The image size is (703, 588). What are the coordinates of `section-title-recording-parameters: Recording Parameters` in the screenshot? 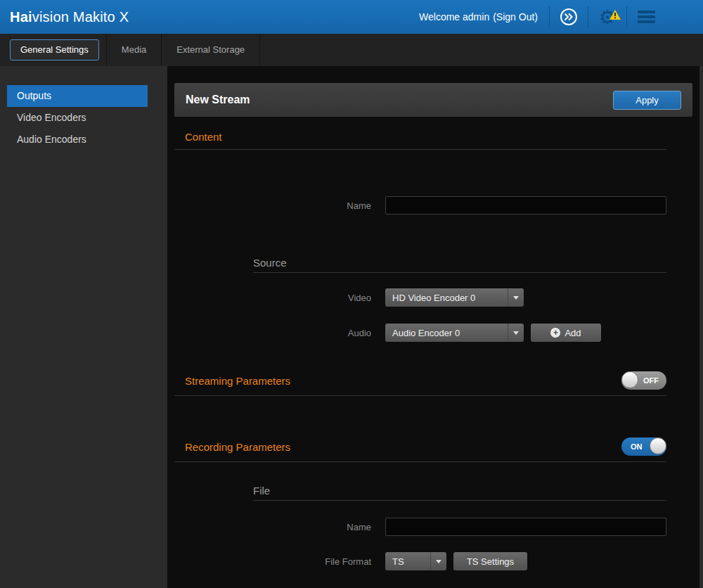 It's located at (232, 447).